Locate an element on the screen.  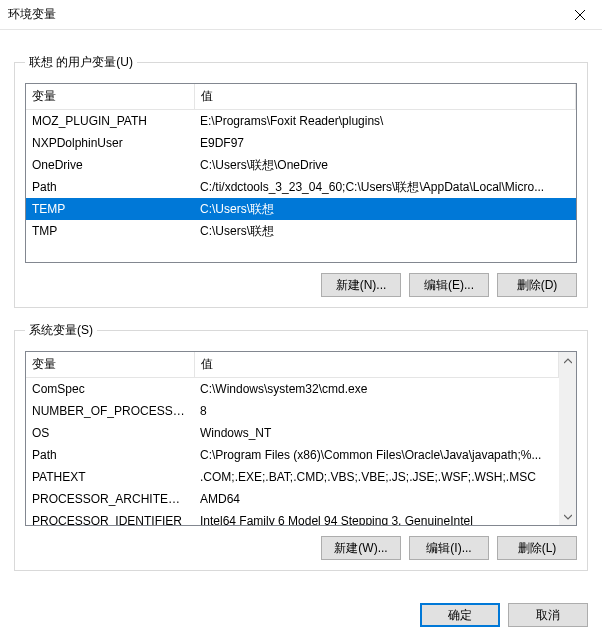
system-delete-button: 删除(L) is located at coordinates (537, 548).